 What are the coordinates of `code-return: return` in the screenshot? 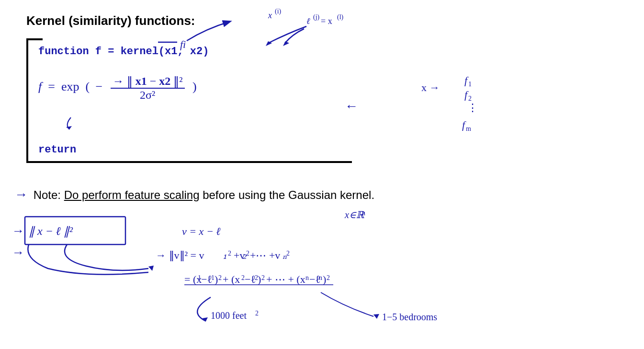 It's located at (57, 150).